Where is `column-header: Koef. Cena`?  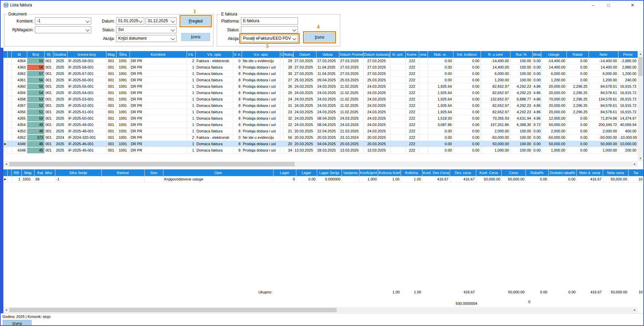
column-header: Koef. Cena is located at coordinates (489, 173).